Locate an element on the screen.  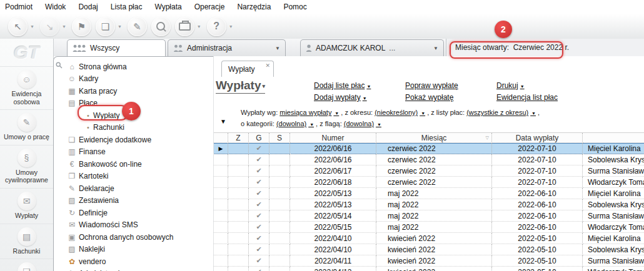
table-row: ✔2022/04/11kwiecień 20222022-05-10Surma … is located at coordinates (429, 261).